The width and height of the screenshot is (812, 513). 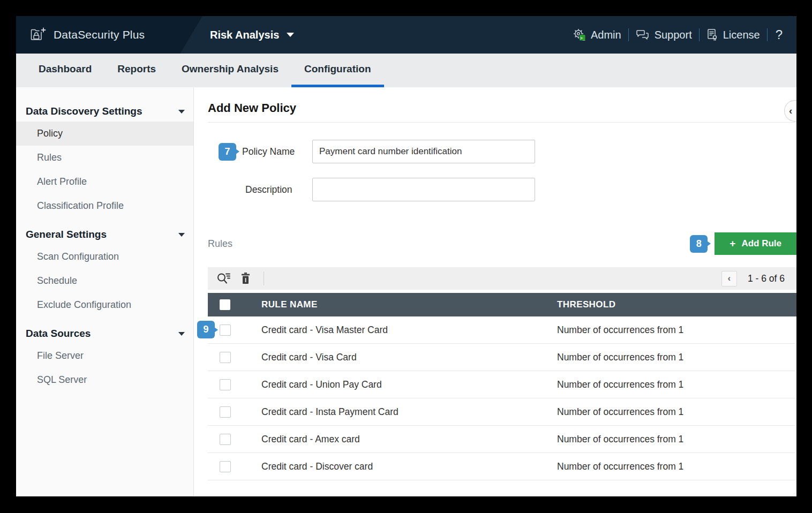 I want to click on table-row: Credit card - Insta Payment Card Number …, so click(x=502, y=412).